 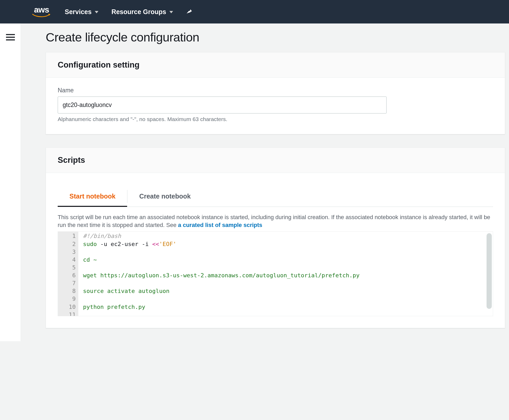 I want to click on scripts-header: Scripts, so click(x=275, y=160).